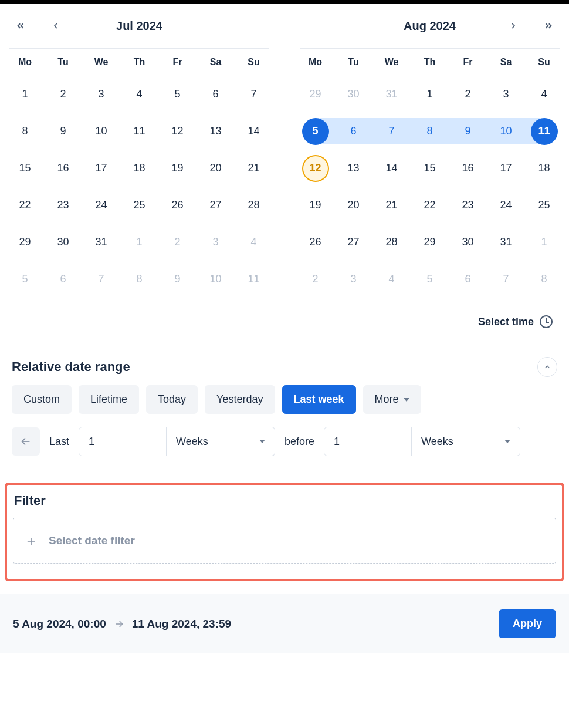 The image size is (569, 728). I want to click on preset-more: More, so click(392, 399).